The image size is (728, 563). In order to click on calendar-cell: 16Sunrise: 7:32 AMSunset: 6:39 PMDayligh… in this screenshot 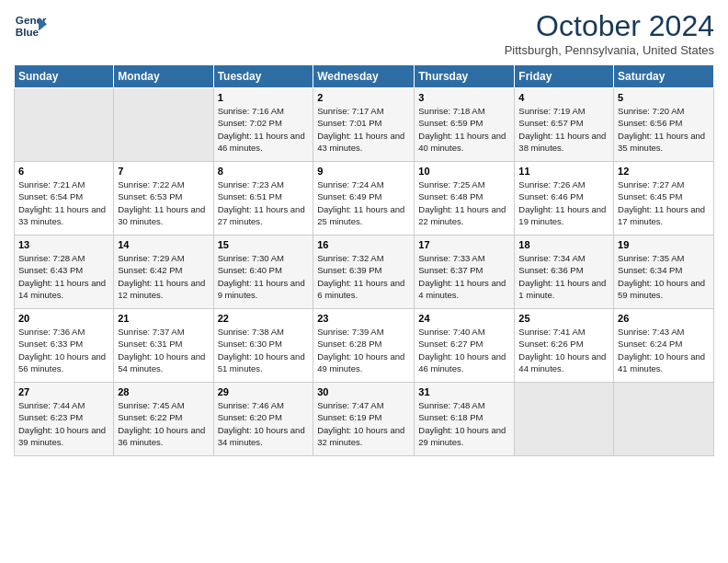, I will do `click(364, 272)`.